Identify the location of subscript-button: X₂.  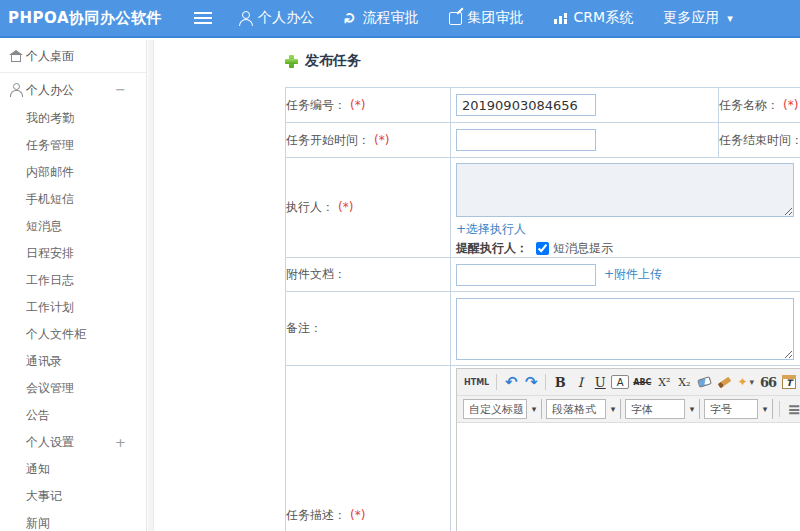
(684, 382).